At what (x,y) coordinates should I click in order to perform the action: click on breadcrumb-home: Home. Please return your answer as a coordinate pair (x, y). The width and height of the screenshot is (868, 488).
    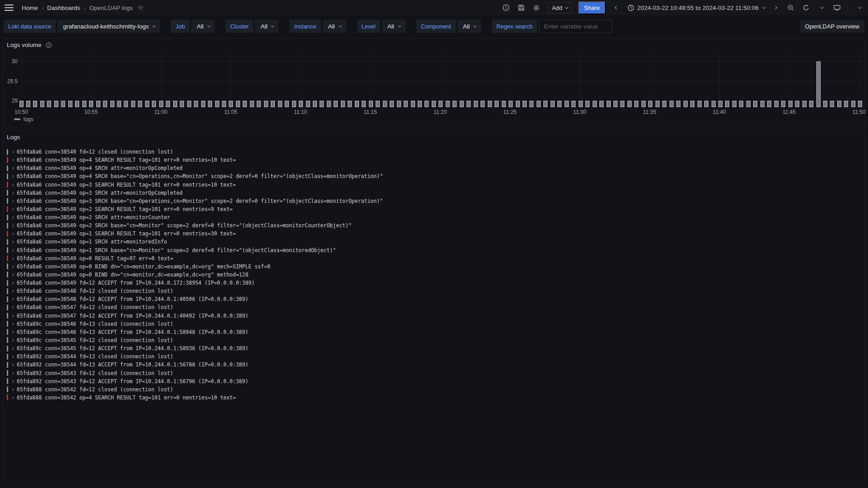
    Looking at the image, I should click on (30, 8).